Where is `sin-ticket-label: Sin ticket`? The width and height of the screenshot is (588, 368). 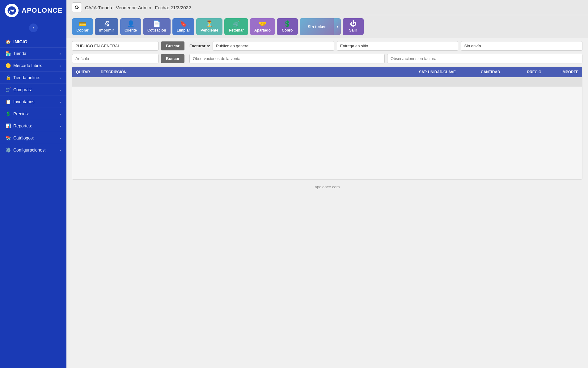
sin-ticket-label: Sin ticket is located at coordinates (317, 27).